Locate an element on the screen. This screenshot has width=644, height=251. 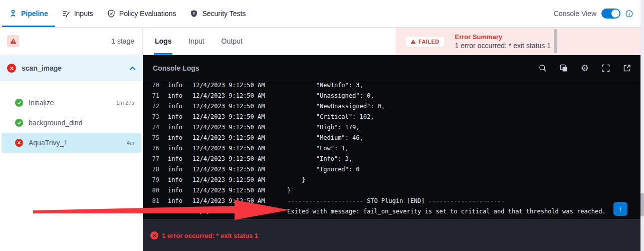
tab-policy-evaluations-label: Policy Evaluations is located at coordinates (148, 14).